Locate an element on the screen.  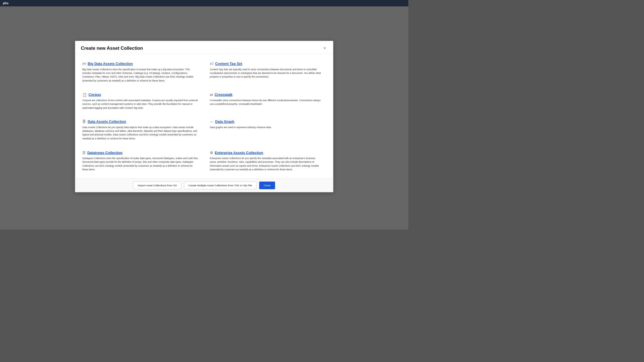
modal-footer: Import Asset Collections from Git Create… is located at coordinates (204, 185).